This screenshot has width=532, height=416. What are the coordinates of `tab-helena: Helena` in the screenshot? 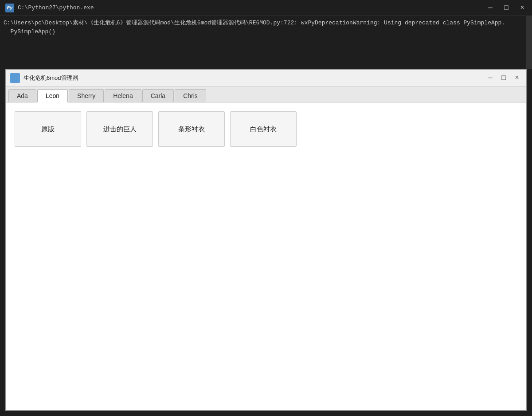 It's located at (123, 96).